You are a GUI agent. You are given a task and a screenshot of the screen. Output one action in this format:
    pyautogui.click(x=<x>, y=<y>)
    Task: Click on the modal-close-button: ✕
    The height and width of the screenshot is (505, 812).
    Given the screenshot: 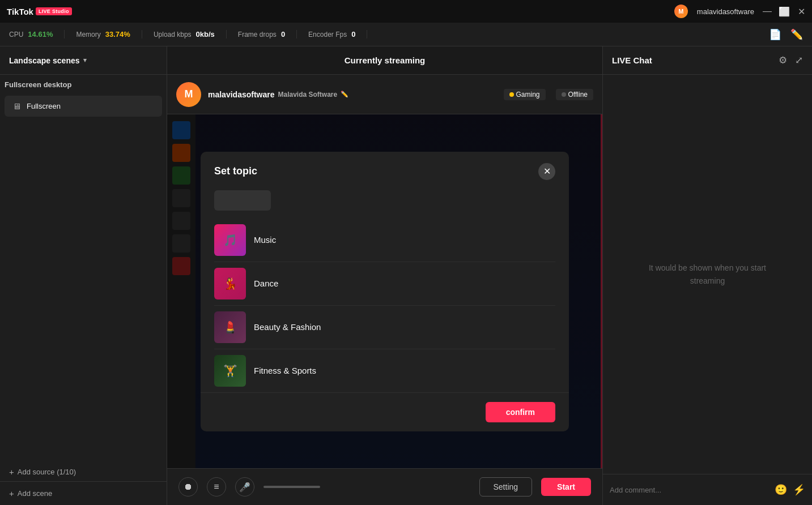 What is the action you would take?
    pyautogui.click(x=547, y=172)
    